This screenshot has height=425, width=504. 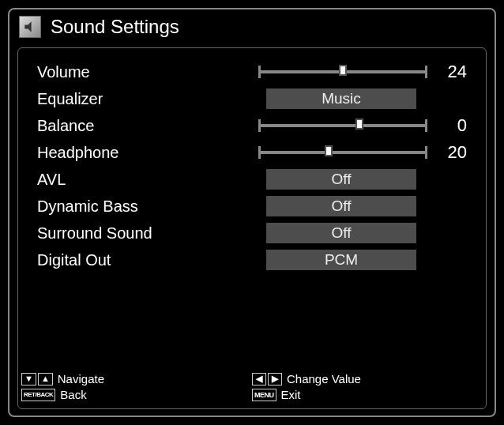 I want to click on key-retback: RET/BACK, so click(x=38, y=395).